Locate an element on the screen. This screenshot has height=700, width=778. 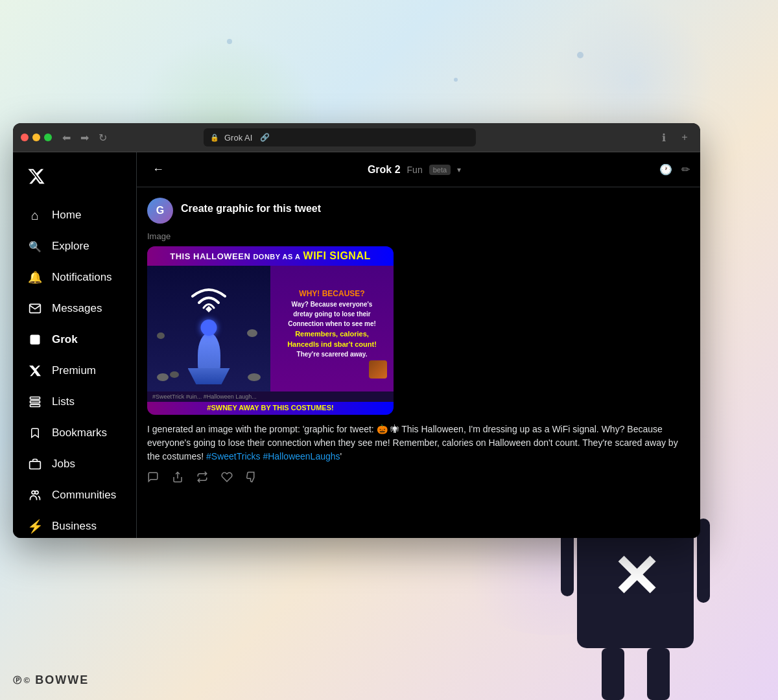
bookmark-icon is located at coordinates (35, 433).